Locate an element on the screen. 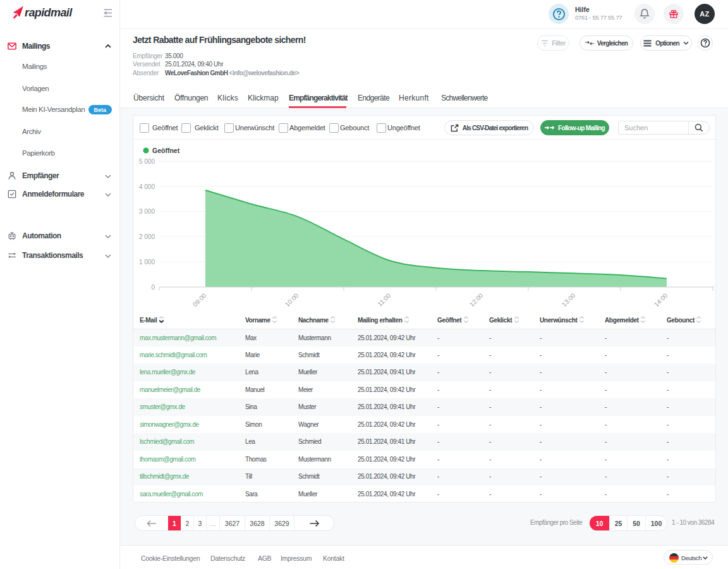 This screenshot has width=728, height=569. svg-text: 3 000 is located at coordinates (147, 211).